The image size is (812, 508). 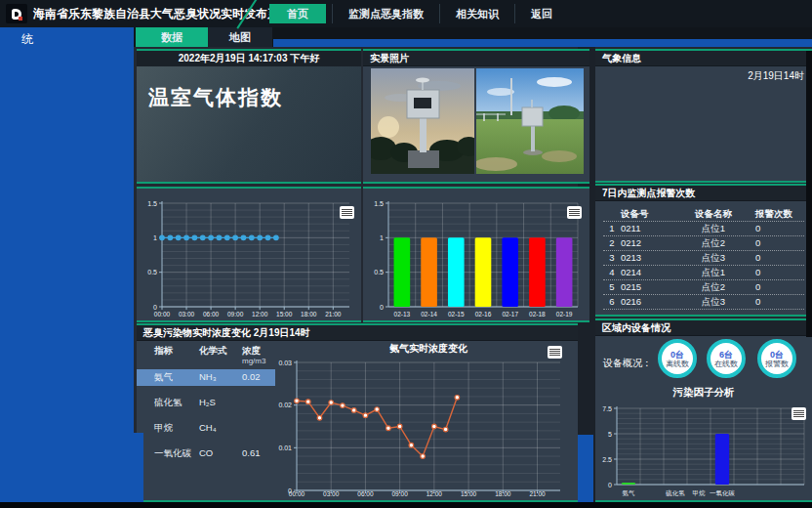 I want to click on online-count-circle: 6台 在线数, so click(x=726, y=359).